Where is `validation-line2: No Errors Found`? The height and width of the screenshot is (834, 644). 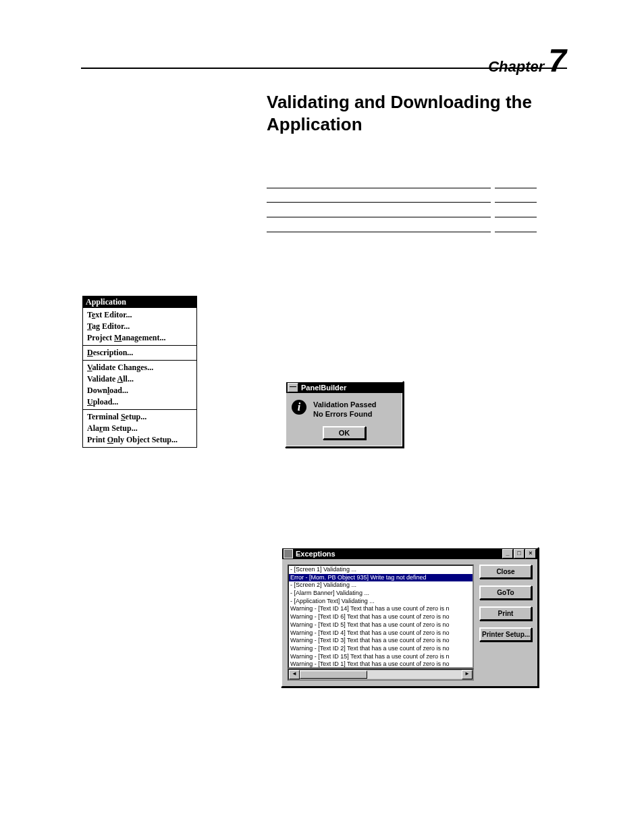 validation-line2: No Errors Found is located at coordinates (345, 414).